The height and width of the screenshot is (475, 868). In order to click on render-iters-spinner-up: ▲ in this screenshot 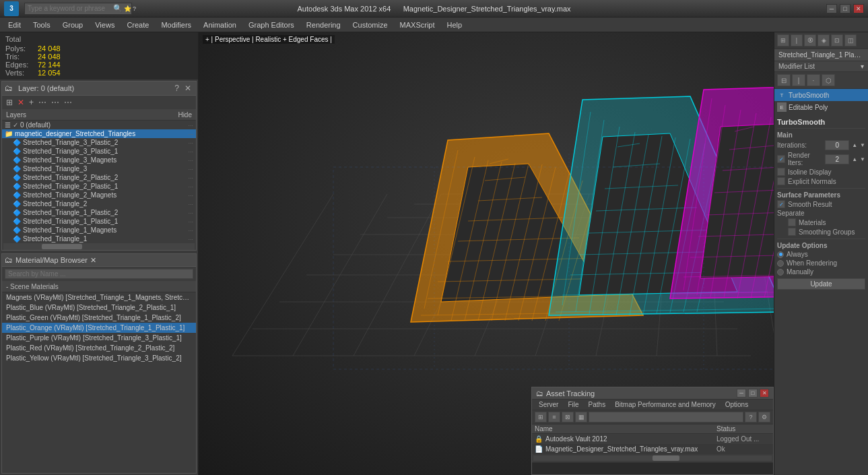, I will do `click(855, 159)`.